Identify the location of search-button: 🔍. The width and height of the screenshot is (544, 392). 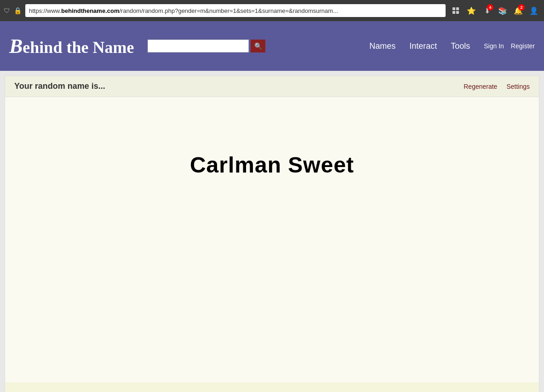
(258, 46).